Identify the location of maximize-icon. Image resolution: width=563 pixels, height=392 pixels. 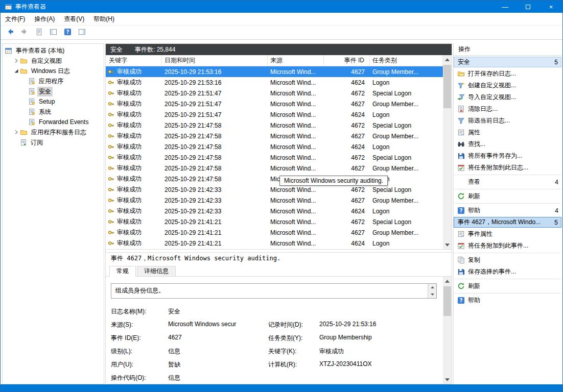
(528, 7).